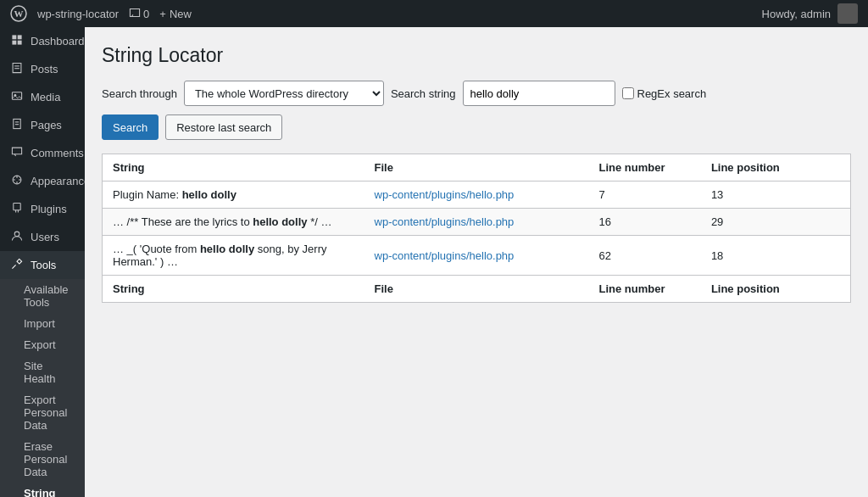  Describe the element at coordinates (42, 296) in the screenshot. I see `submenu-available-tools: Available Tools` at that location.